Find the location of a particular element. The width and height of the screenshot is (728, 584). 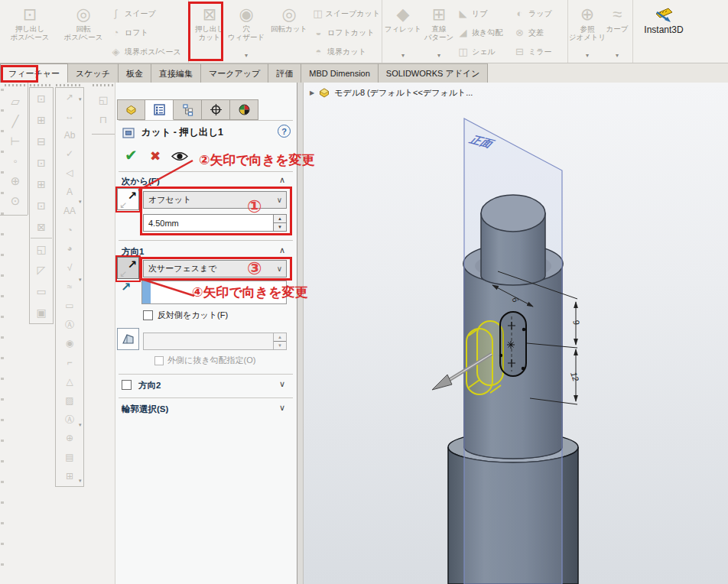

direction2-checkbox is located at coordinates (127, 385).